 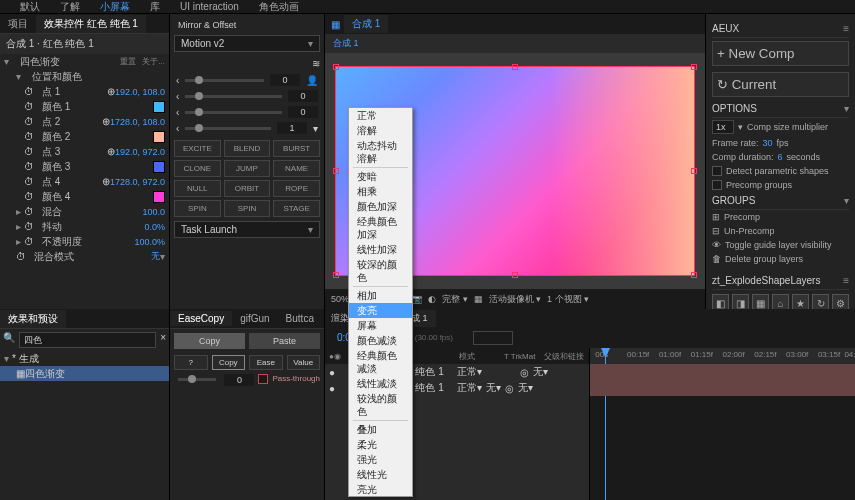 What do you see at coordinates (292, 128) in the screenshot?
I see `slider-4-value: 1` at bounding box center [292, 128].